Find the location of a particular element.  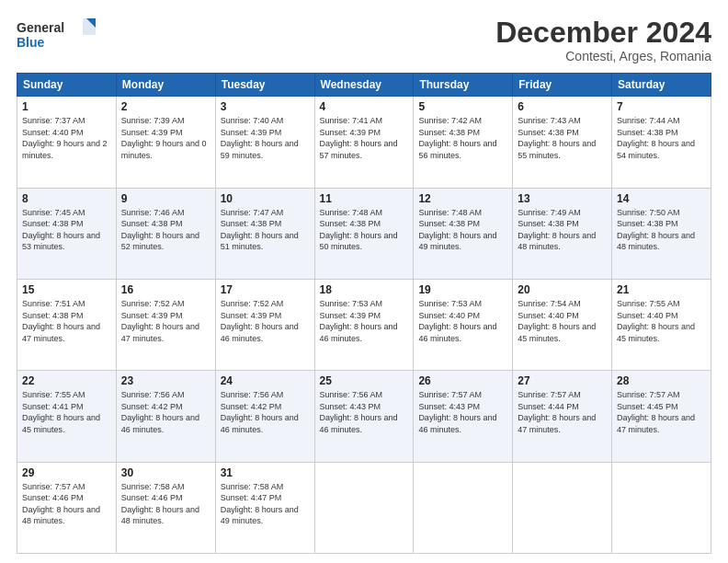

day-number: 21 is located at coordinates (662, 290).